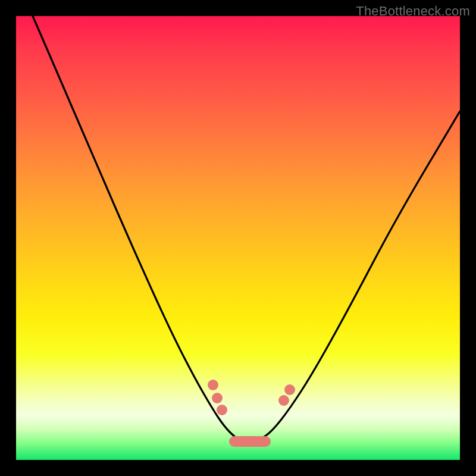  I want to click on curve-markers, so click(251, 413).